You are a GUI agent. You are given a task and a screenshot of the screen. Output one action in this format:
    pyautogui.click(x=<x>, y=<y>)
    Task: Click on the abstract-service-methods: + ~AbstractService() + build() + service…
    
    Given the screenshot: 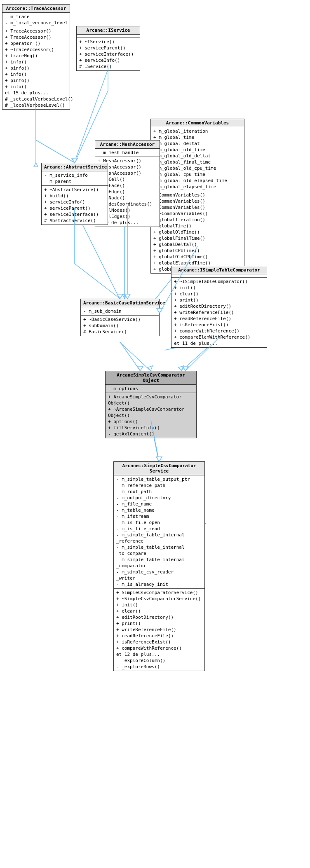 What is the action you would take?
    pyautogui.click(x=75, y=205)
    